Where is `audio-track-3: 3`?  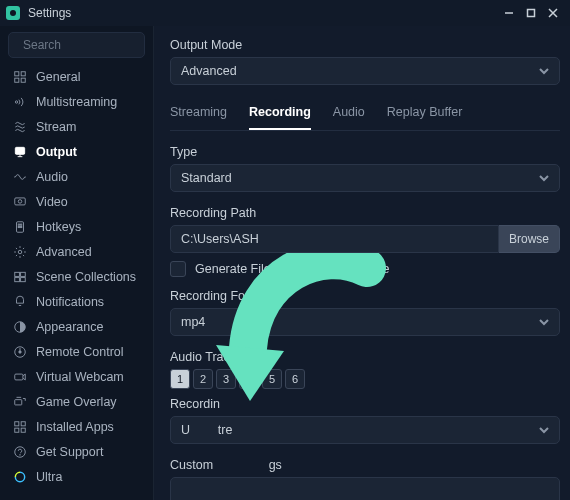 audio-track-3: 3 is located at coordinates (226, 379).